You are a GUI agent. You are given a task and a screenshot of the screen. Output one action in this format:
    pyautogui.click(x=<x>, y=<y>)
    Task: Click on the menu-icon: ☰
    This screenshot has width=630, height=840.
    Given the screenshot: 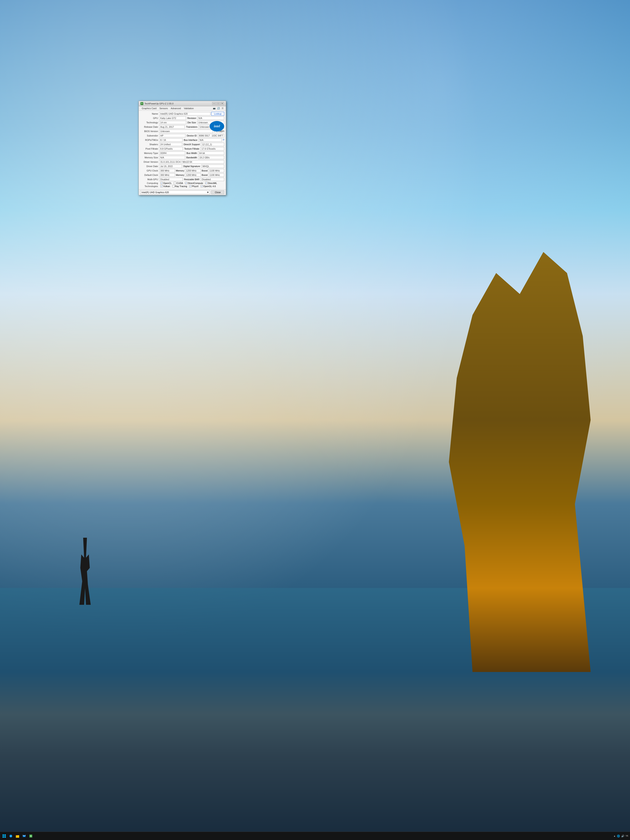 What is the action you would take?
    pyautogui.click(x=223, y=109)
    